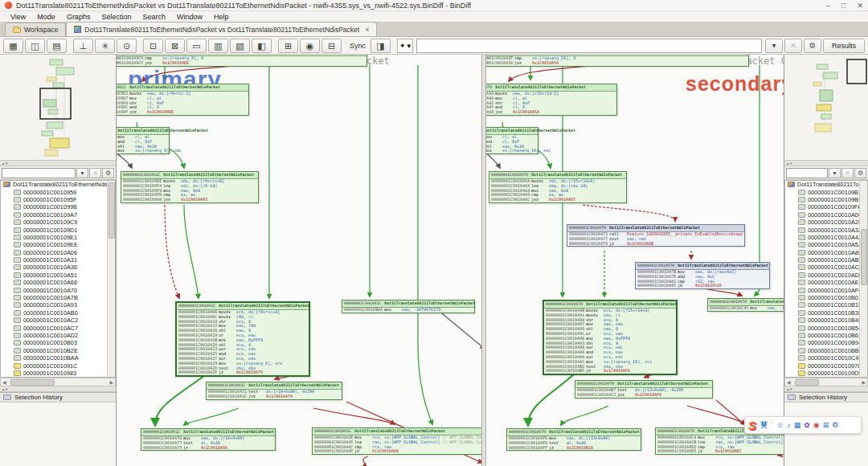 This screenshot has height=466, width=868. Describe the element at coordinates (58, 191) in the screenshot. I see `primary-block-item: 00000001C0010959` at that location.